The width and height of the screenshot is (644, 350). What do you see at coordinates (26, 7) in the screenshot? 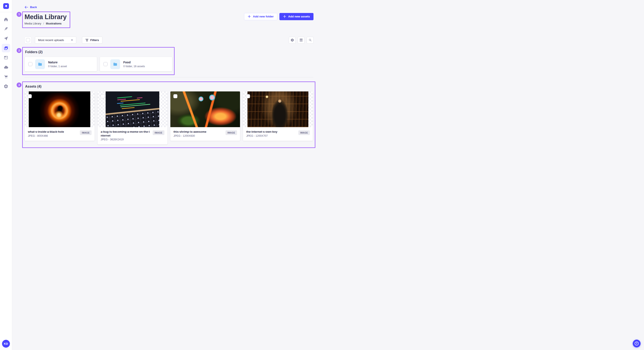
I see `back-arrow-icon` at bounding box center [26, 7].